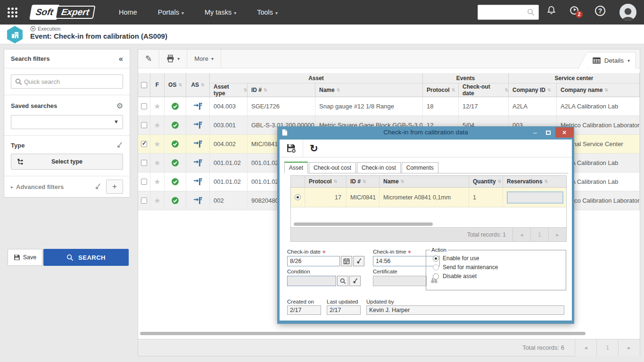  What do you see at coordinates (229, 90) in the screenshot?
I see `column-header-asset-type: Asset type⇅` at bounding box center [229, 90].